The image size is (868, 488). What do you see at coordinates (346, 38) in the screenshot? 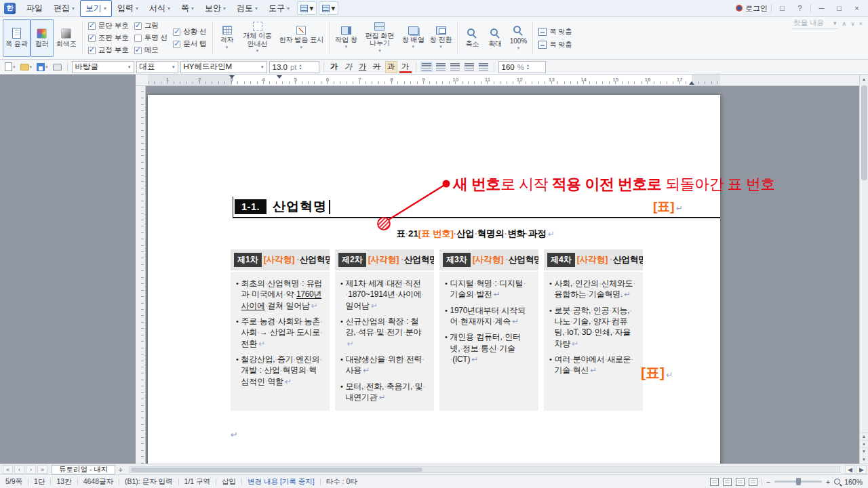
I see `ribbon-button-작업 창: 작업 창▾` at bounding box center [346, 38].